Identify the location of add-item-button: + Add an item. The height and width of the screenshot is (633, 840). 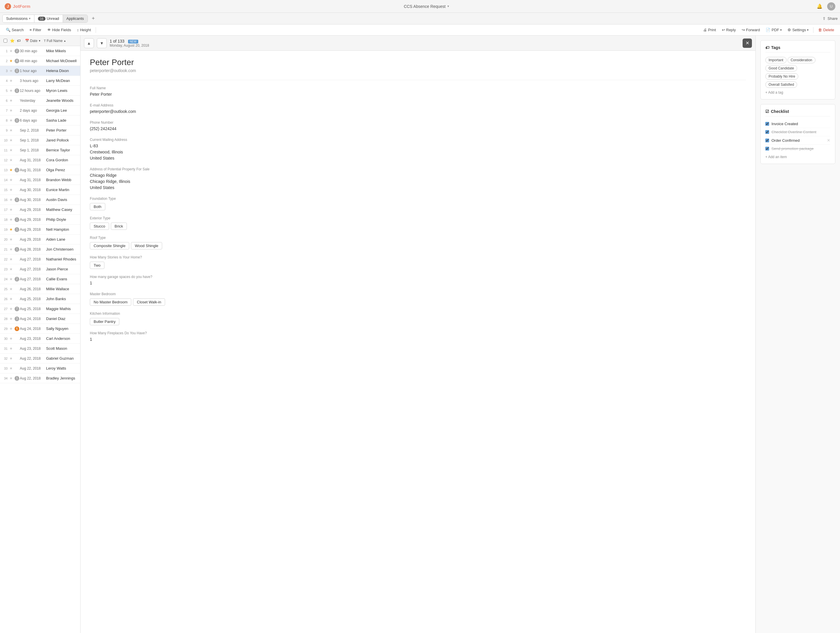
(798, 157).